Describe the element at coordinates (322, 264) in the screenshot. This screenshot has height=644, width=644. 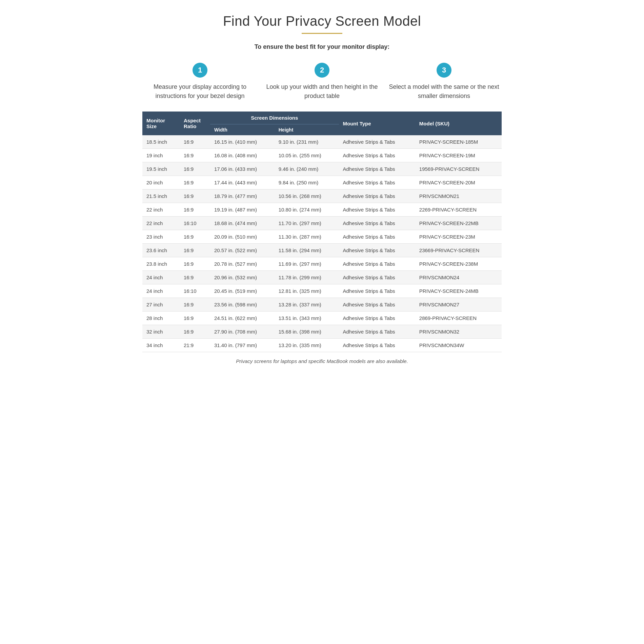
I see `table-row: 23.8 inch 16:9 20.78 in. (527 mm) 11.69 …` at that location.